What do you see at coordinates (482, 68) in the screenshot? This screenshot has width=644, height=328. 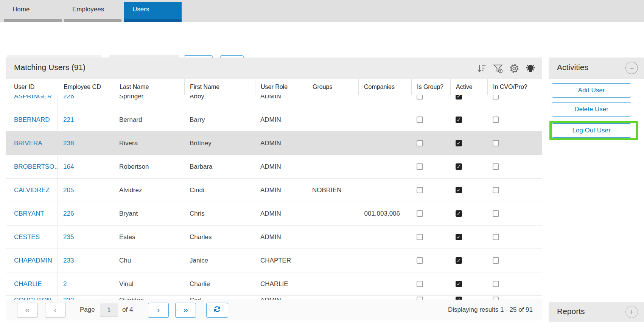 I see `sort-icon` at bounding box center [482, 68].